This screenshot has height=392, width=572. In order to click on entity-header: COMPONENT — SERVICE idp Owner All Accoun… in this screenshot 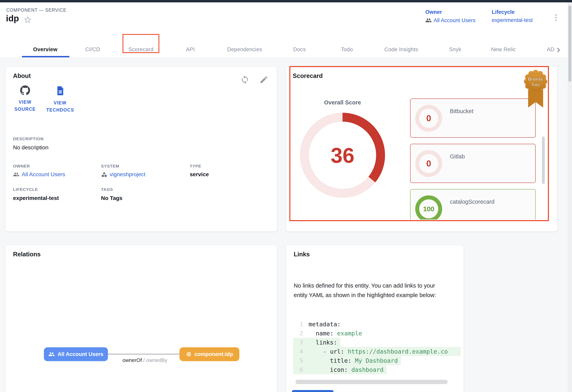, I will do `click(286, 23)`.